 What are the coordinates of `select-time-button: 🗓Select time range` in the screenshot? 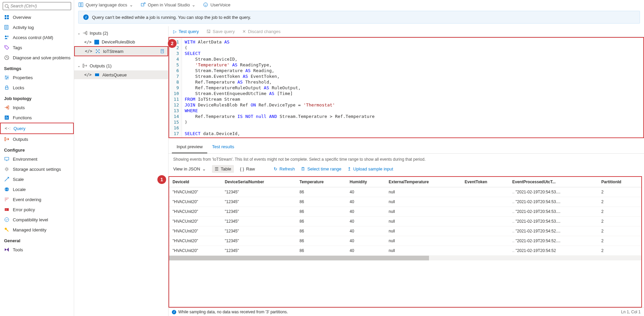 It's located at (321, 169).